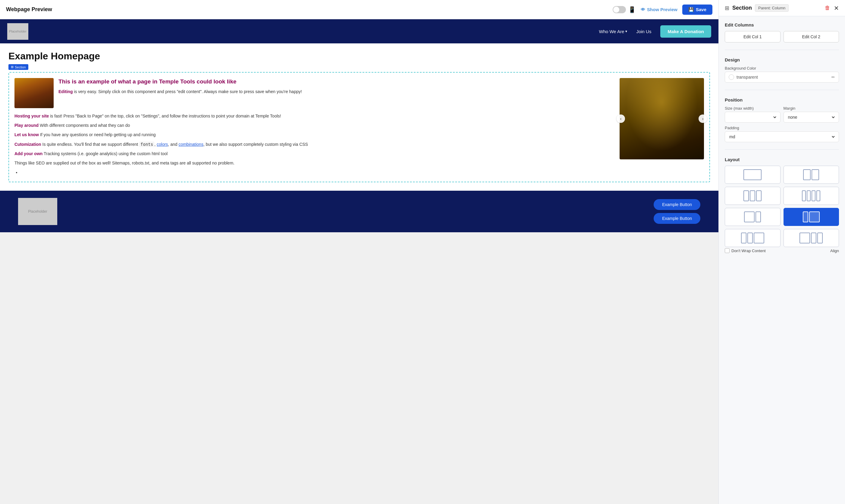 Image resolution: width=845 pixels, height=504 pixels. Describe the element at coordinates (828, 8) in the screenshot. I see `delete-button: 🗑` at that location.